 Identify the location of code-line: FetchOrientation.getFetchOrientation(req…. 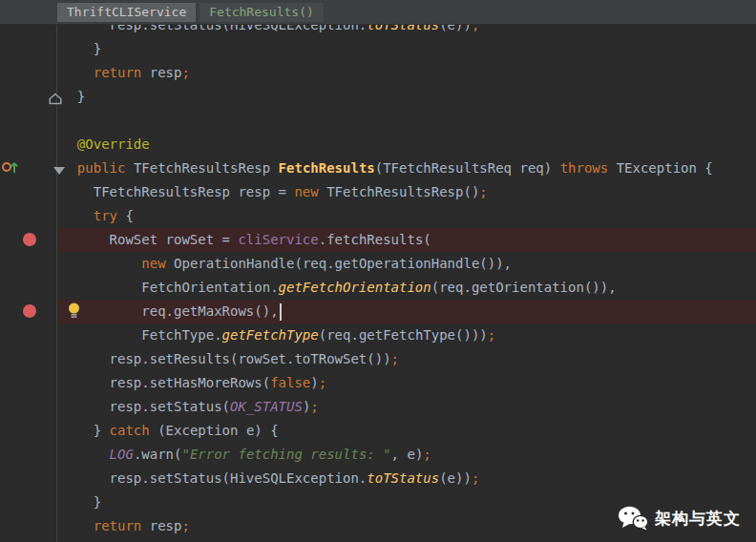
(407, 288).